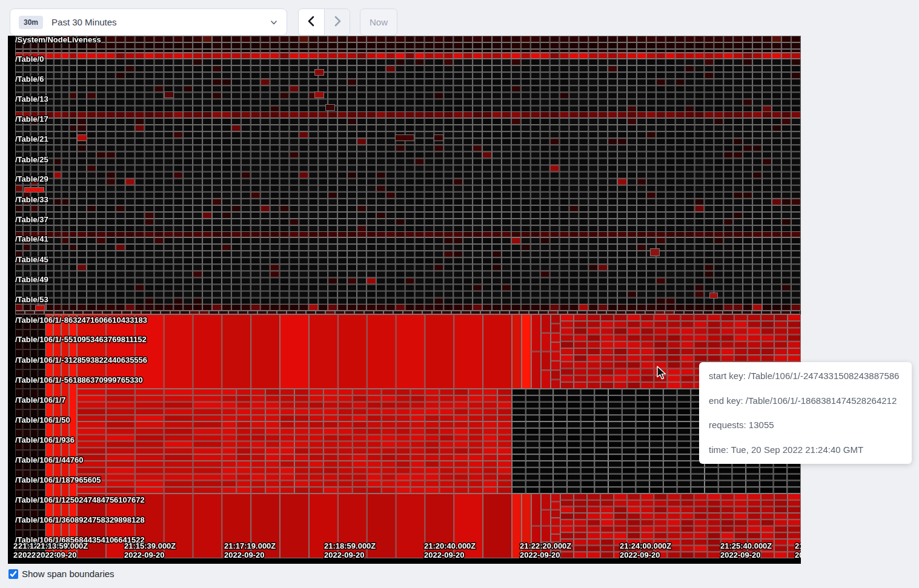 This screenshot has width=919, height=588. What do you see at coordinates (806, 450) in the screenshot?
I see `tooltip-time: time: Tue, 20 Sep 2022 21:24:40 GMT` at bounding box center [806, 450].